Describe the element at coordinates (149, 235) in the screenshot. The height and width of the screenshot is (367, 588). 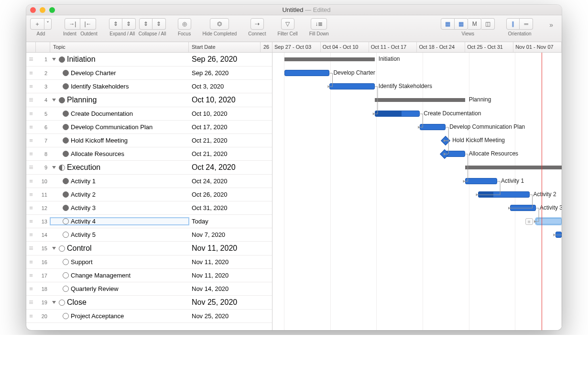
I see `task-row: ≡14Activity 5Nov 7, 2020` at that location.